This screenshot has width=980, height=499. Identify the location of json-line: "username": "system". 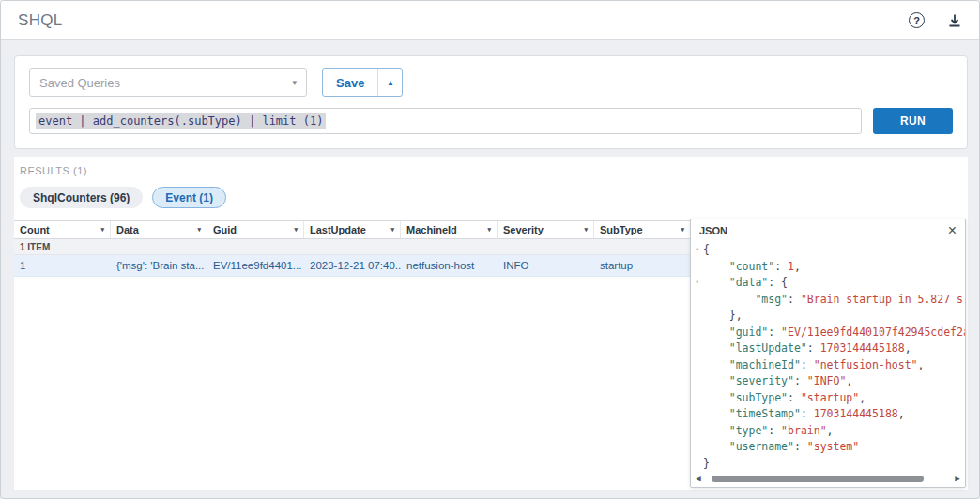
(828, 447).